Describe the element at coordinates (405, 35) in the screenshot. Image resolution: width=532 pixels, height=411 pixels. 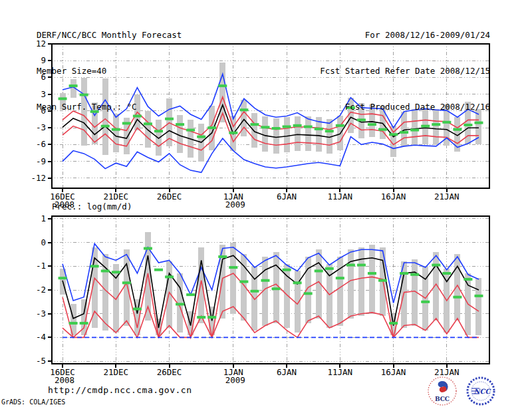
I see `forecast-range-label: For 2008/12/16-2009/01/24` at that location.